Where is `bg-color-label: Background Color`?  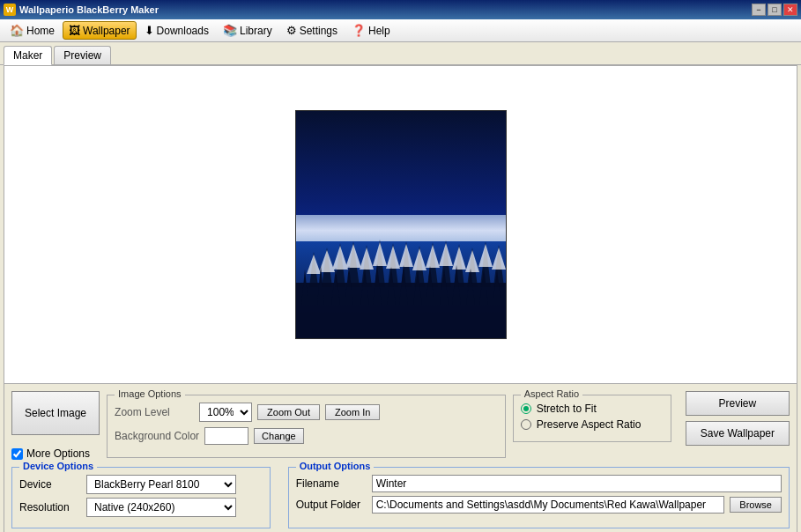
bg-color-label: Background Color is located at coordinates (157, 436).